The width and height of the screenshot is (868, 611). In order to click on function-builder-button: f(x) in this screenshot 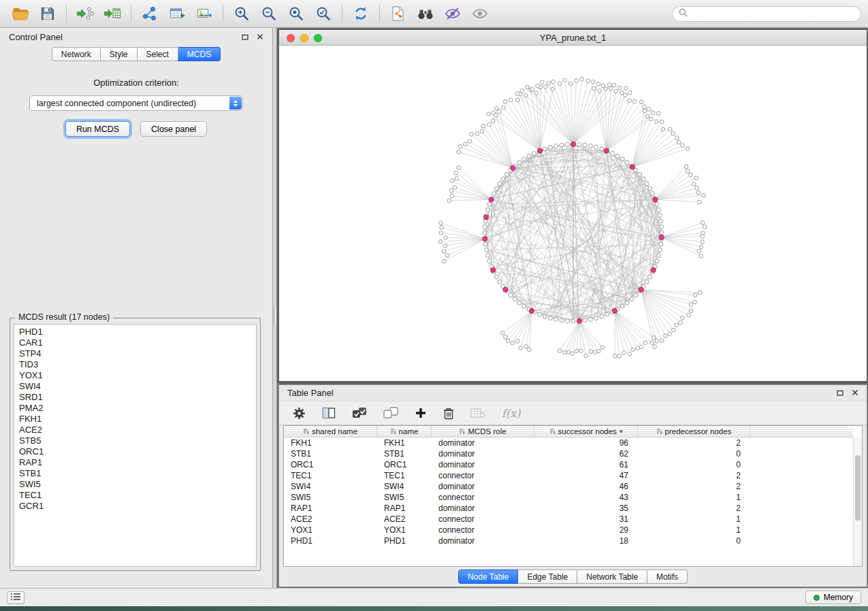, I will do `click(511, 414)`.